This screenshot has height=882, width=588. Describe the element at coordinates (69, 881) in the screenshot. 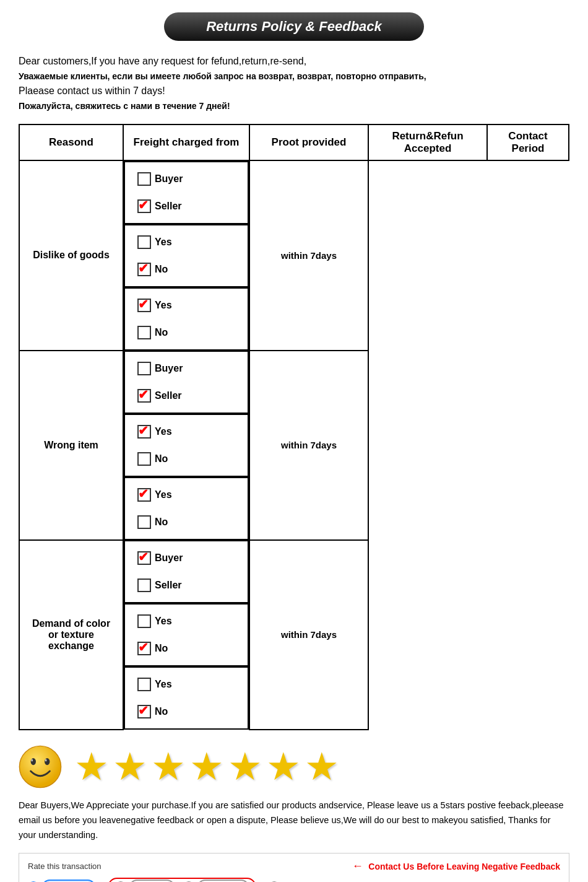

I see `radio-positive-label: Positive` at that location.